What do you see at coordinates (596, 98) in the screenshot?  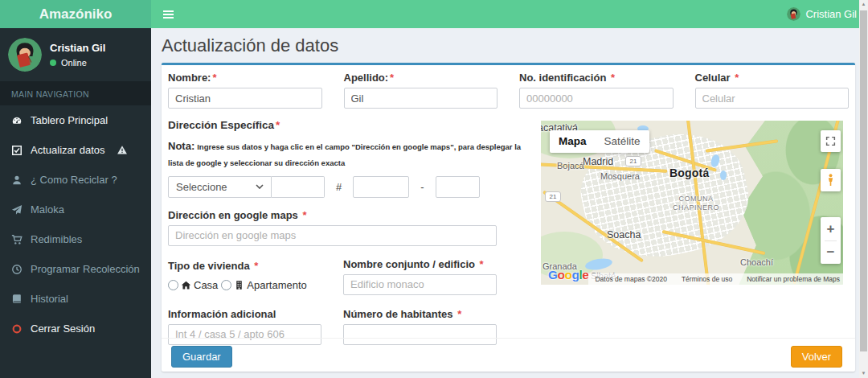 I see `identificacion-input` at bounding box center [596, 98].